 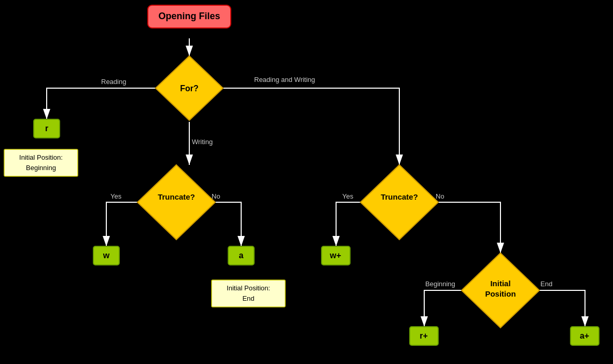 I want to click on arrow-initpos-to-ap, so click(x=559, y=309).